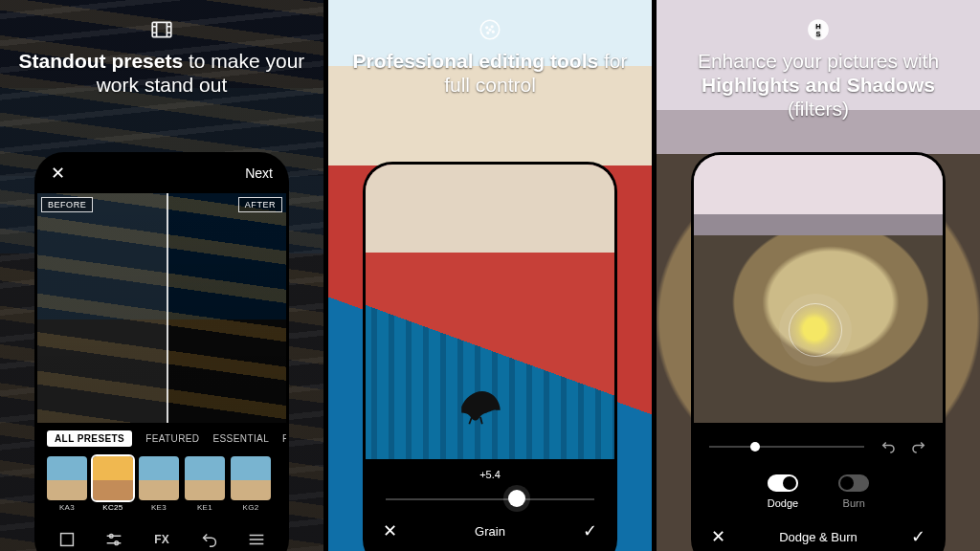 Image resolution: width=980 pixels, height=551 pixels. I want to click on headline: Professional editing tools for full cont…, so click(490, 74).